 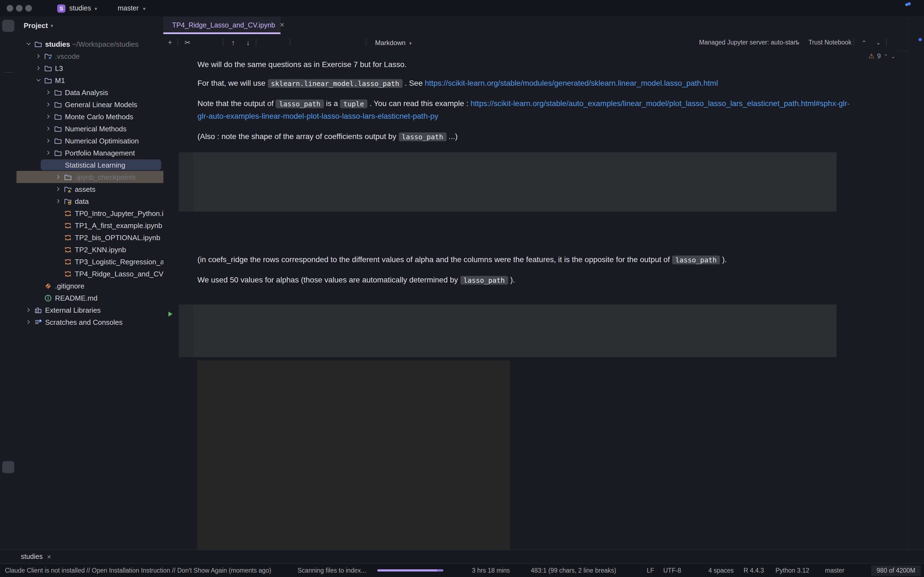 I want to click on session-time: 3 hrs 18 mins, so click(x=491, y=570).